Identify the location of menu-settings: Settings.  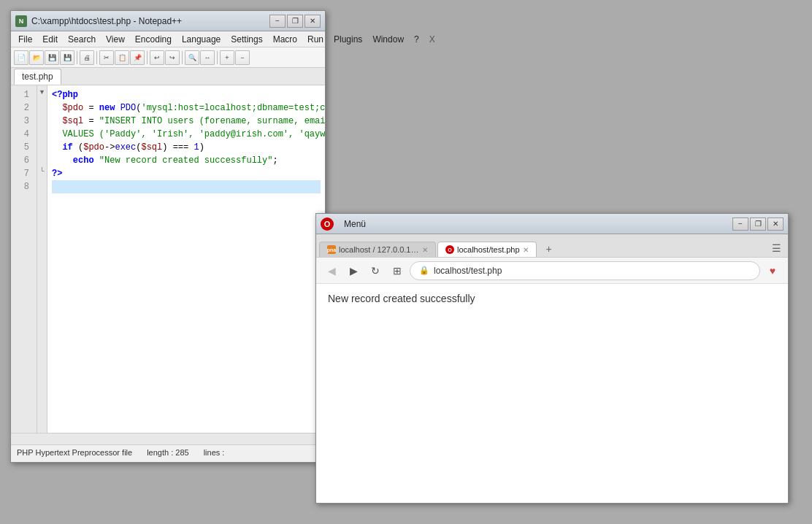
(247, 39).